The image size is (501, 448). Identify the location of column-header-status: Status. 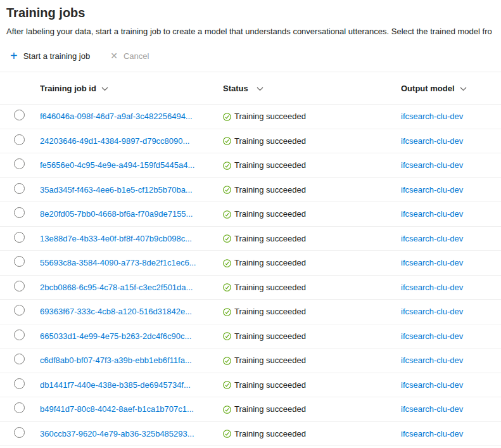
(312, 89).